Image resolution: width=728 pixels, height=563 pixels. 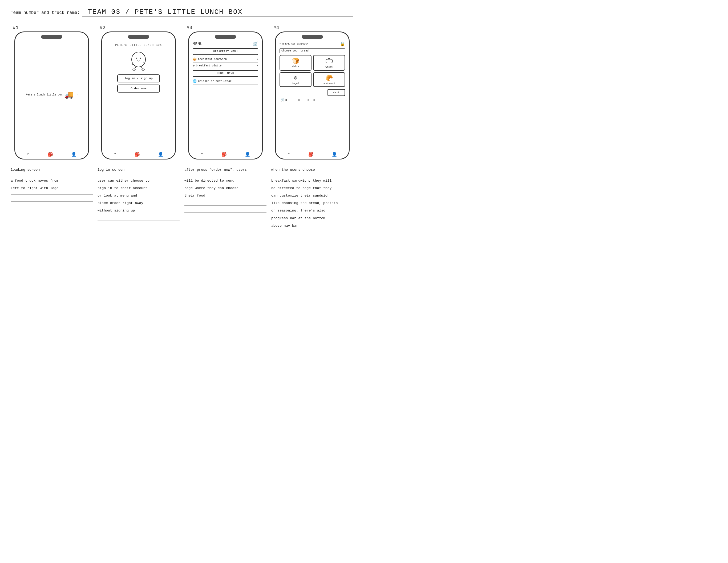 I want to click on header-title: Team 03 / Pete's Little Lunch Box, so click(x=165, y=12).